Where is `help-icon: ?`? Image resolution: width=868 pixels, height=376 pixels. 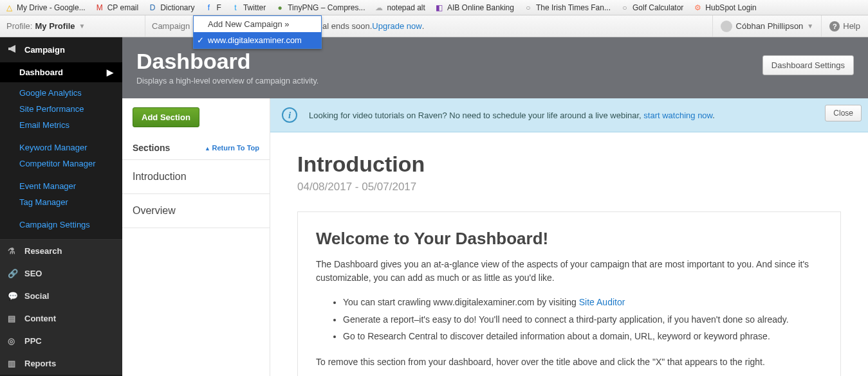 help-icon: ? is located at coordinates (835, 26).